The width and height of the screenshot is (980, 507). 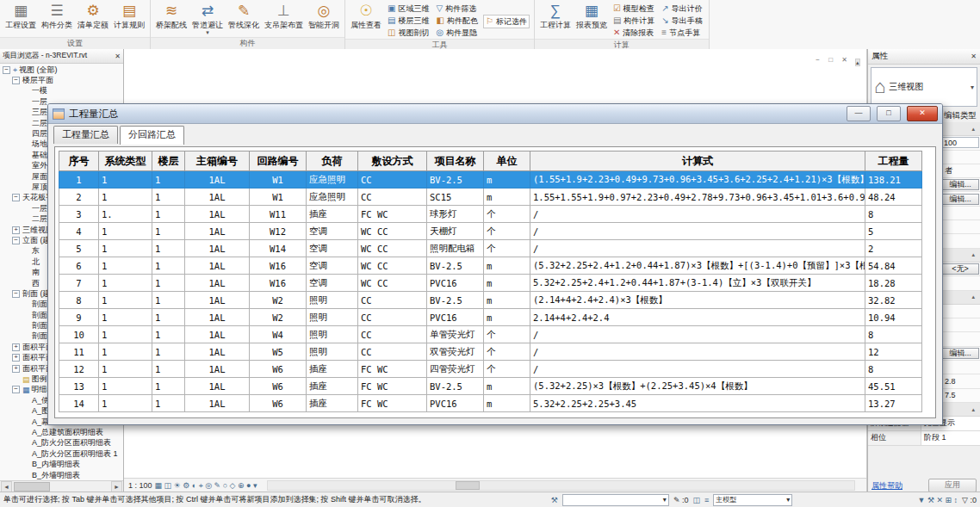 What do you see at coordinates (820, 60) in the screenshot?
I see `minimize-icon: −` at bounding box center [820, 60].